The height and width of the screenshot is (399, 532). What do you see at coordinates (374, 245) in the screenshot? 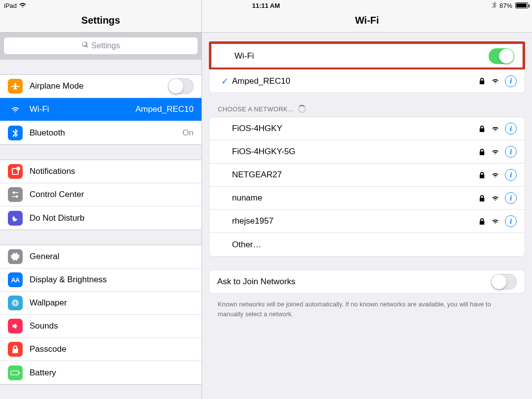
I see `other-label: Other…` at bounding box center [374, 245].